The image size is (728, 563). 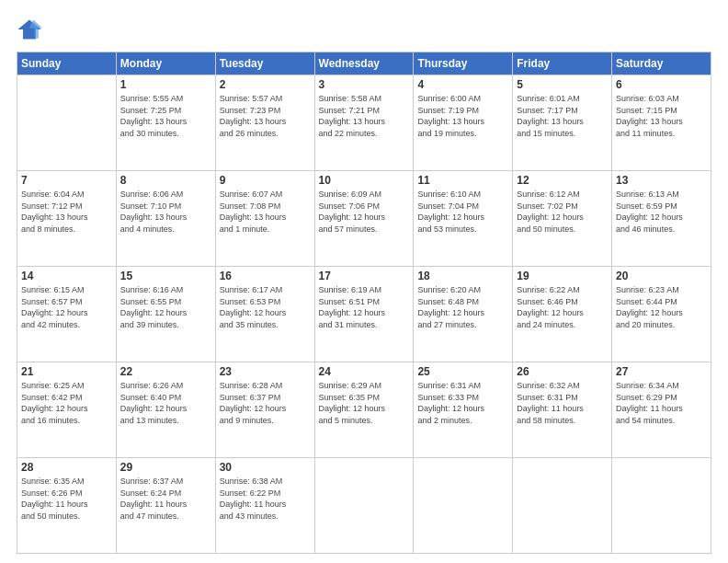 I want to click on day-number: 10, so click(x=364, y=180).